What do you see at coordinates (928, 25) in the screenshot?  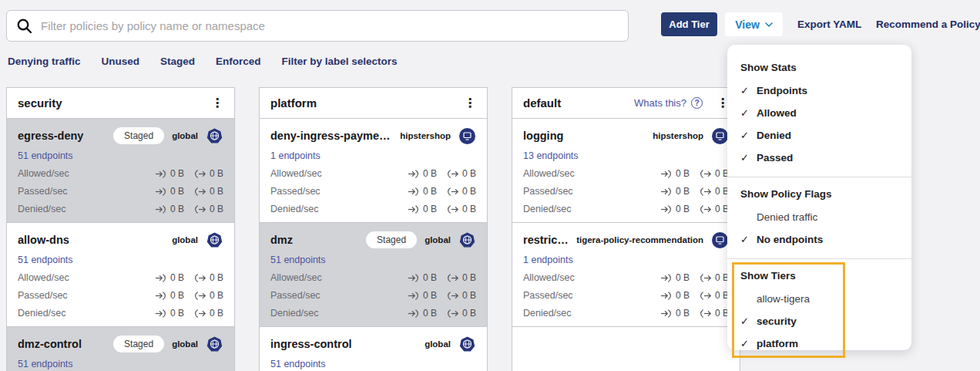 I see `recommend-policy-button: Recommend a Policy` at bounding box center [928, 25].